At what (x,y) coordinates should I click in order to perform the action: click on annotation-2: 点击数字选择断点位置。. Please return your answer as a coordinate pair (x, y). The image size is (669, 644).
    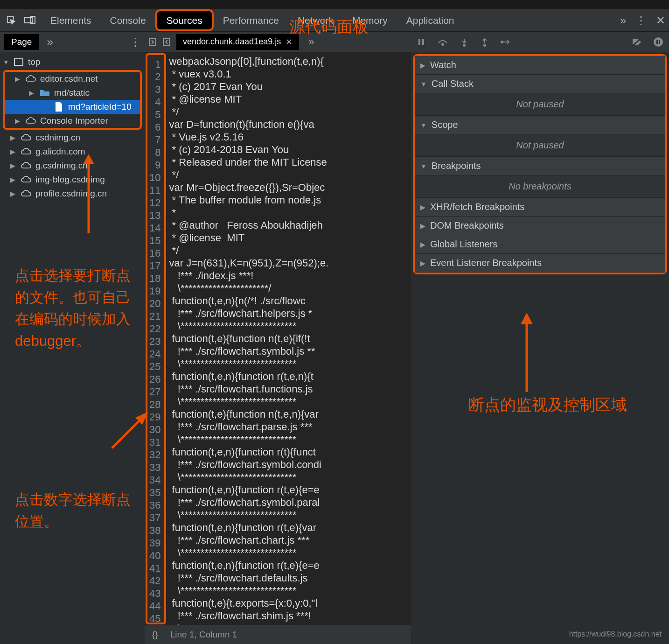
    Looking at the image, I should click on (80, 511).